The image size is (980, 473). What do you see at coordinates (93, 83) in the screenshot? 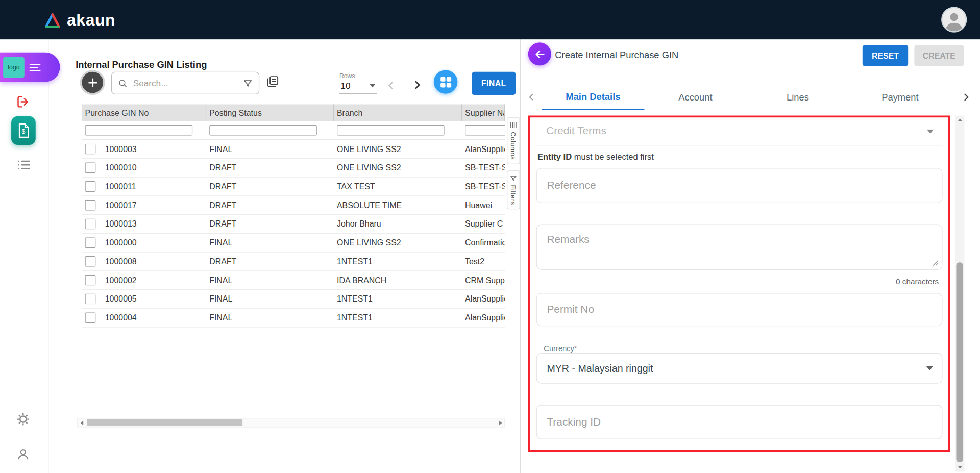
I see `add-gin-button` at bounding box center [93, 83].